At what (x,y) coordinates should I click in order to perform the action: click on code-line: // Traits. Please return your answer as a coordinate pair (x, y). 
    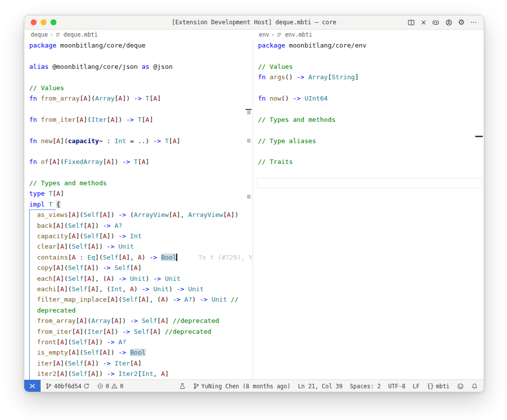
    Looking at the image, I should click on (368, 161).